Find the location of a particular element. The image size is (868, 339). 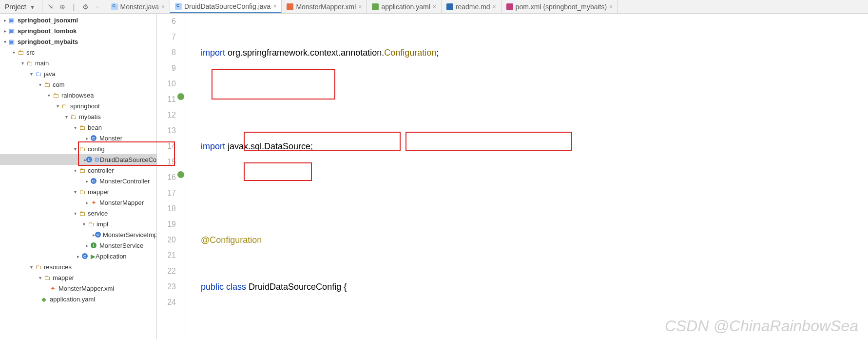

tree-folder-src: ▾🗀src is located at coordinates (78, 52).